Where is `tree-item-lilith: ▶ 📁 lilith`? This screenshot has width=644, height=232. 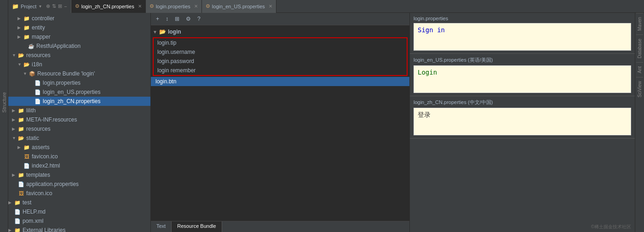
tree-item-lilith: ▶ 📁 lilith is located at coordinates (79, 110).